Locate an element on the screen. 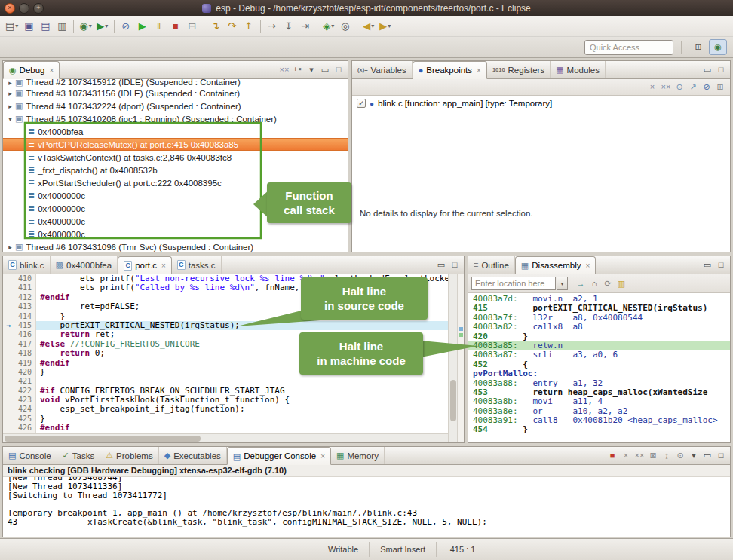 This screenshot has width=733, height=560. debug-stack-frame-row: ≣0x4000bfea is located at coordinates (175, 131).